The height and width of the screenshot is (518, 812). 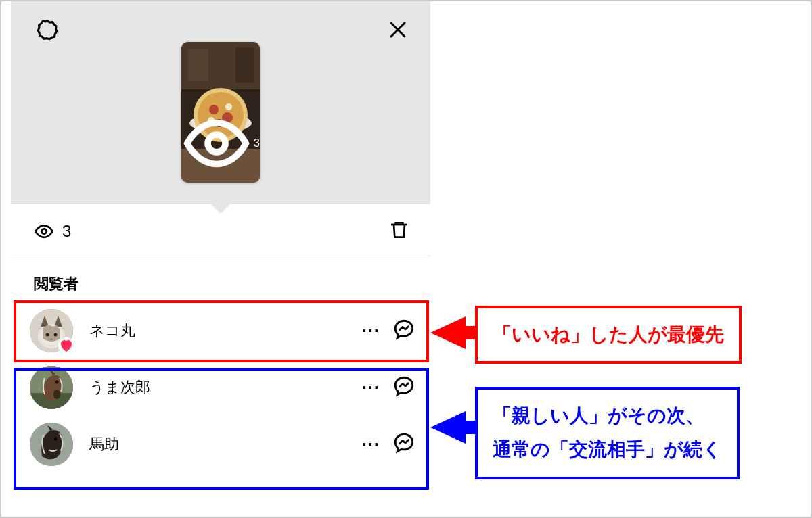 I want to click on viewers-section-title: 閲覧者, so click(x=221, y=279).